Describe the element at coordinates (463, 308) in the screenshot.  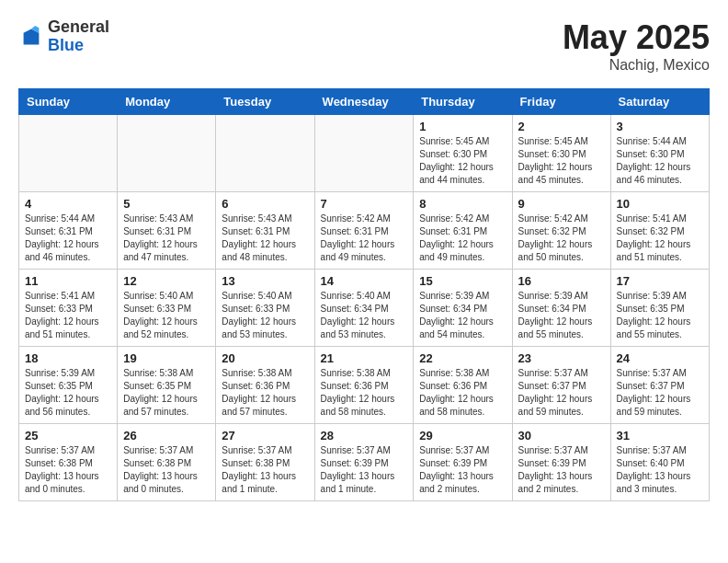
I see `calendar-cell: 15Sunrise: 5:39 AM Sunset: 6:34 PM Dayli…` at that location.